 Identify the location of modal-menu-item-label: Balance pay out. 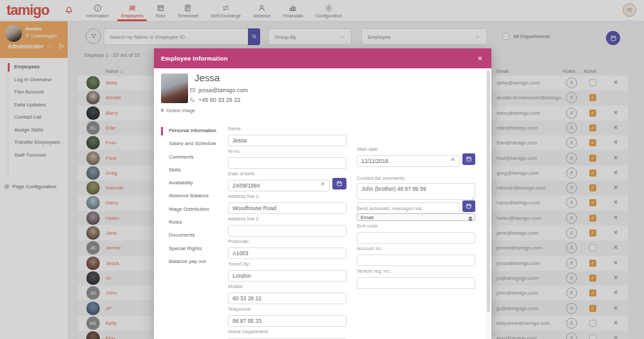
(187, 262).